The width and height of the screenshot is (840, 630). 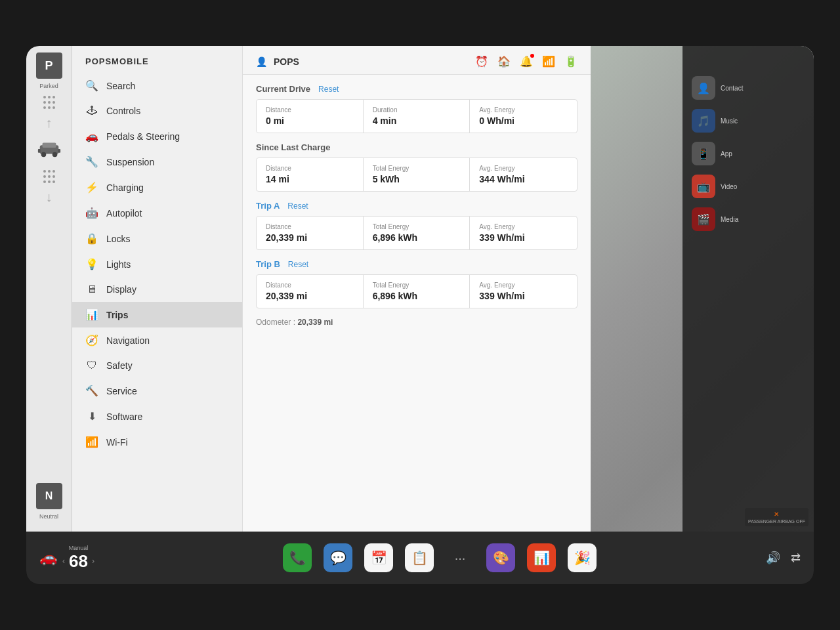 What do you see at coordinates (549, 62) in the screenshot?
I see `signal-icon: 📶` at bounding box center [549, 62].